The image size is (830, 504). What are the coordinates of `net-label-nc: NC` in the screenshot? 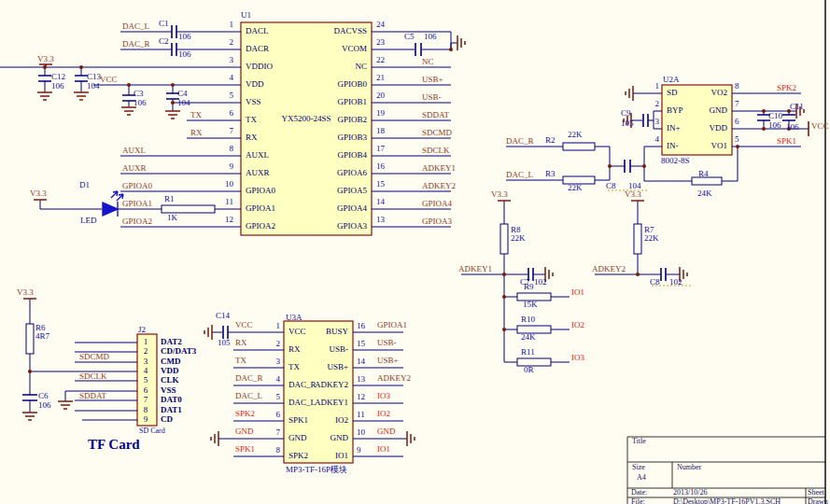 It's located at (428, 62).